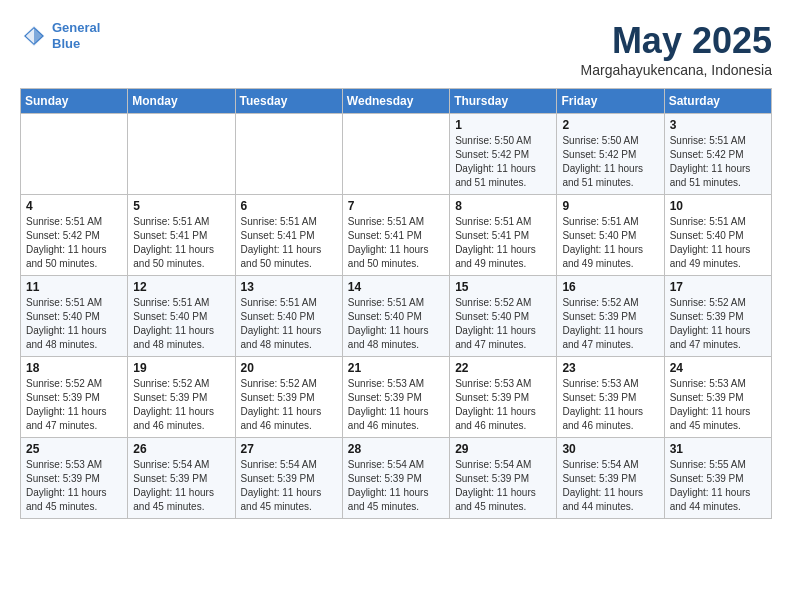 The width and height of the screenshot is (792, 612). I want to click on day-cell-17: 17Sunrise: 5:52 AMSunset: 5:39 PMDayligh…, so click(718, 316).